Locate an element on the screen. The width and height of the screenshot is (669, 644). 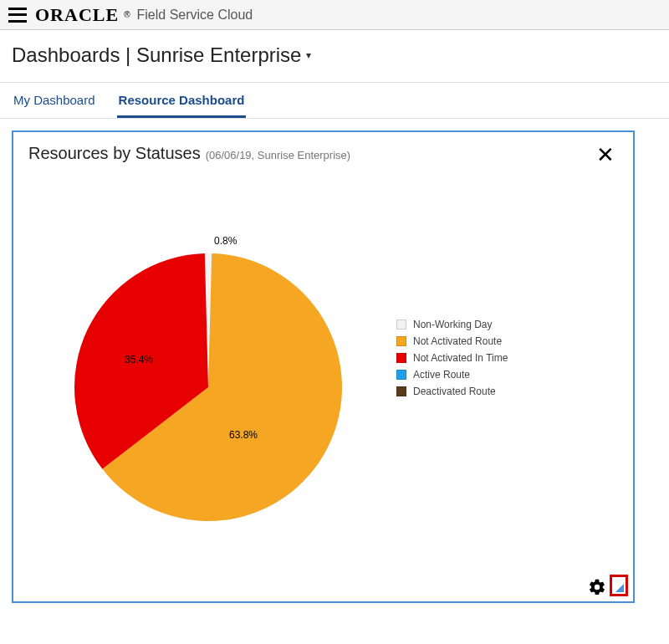
legend-item-active-route: Active Route is located at coordinates (452, 375).